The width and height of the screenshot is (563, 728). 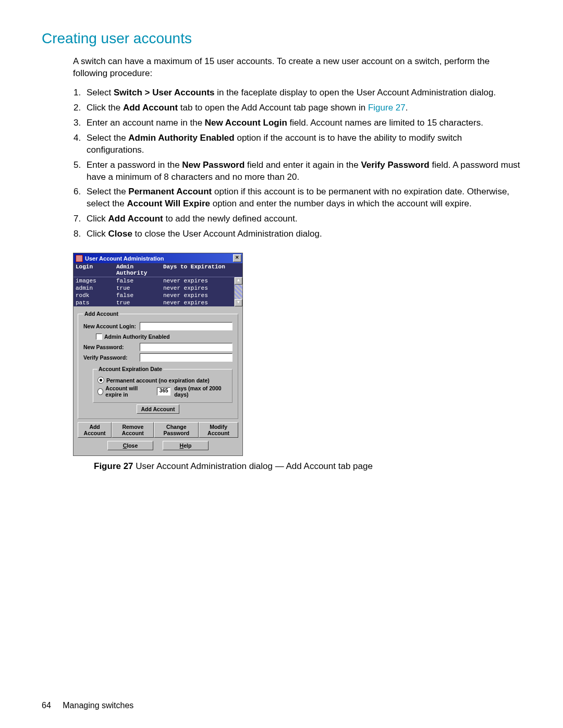 What do you see at coordinates (387, 107) in the screenshot?
I see `figure-link: Figure 27` at bounding box center [387, 107].